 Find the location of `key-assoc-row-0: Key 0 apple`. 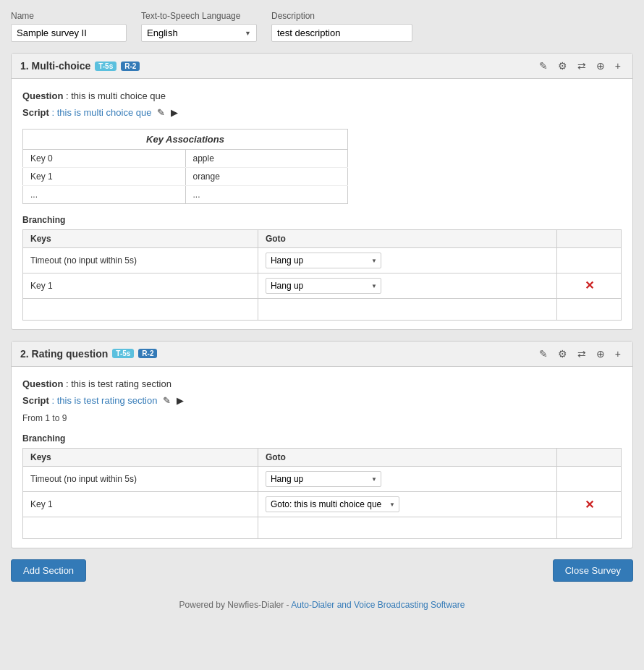

key-assoc-row-0: Key 0 apple is located at coordinates (185, 158).